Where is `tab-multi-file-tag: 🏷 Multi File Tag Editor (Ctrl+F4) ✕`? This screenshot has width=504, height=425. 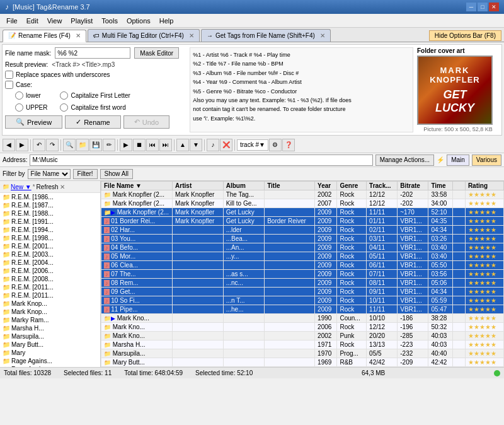
tab-multi-file-tag: 🏷 Multi File Tag Editor (Ctrl+F4) ✕ is located at coordinates (144, 35).